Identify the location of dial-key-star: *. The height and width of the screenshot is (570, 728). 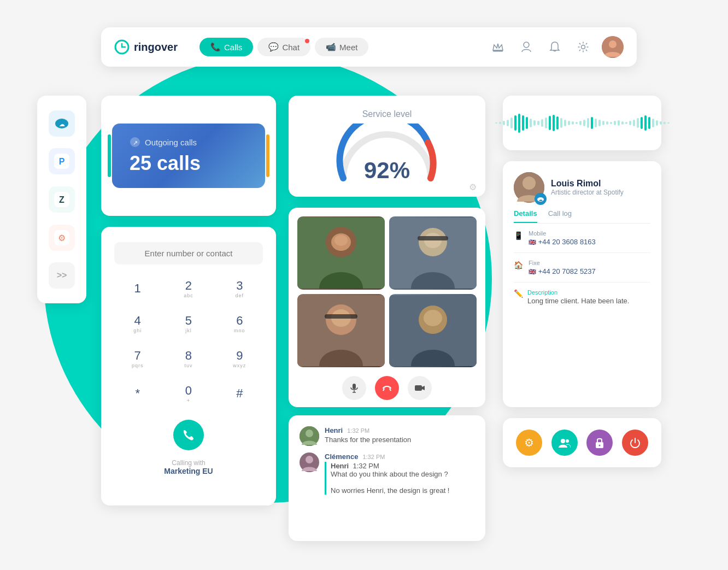
(138, 393).